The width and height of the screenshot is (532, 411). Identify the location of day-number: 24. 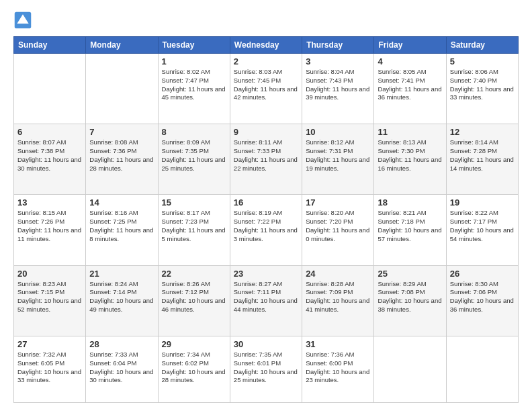
(338, 274).